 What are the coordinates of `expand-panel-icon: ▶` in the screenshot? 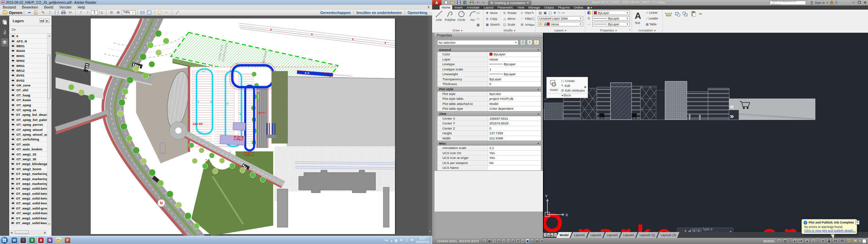 It's located at (47, 21).